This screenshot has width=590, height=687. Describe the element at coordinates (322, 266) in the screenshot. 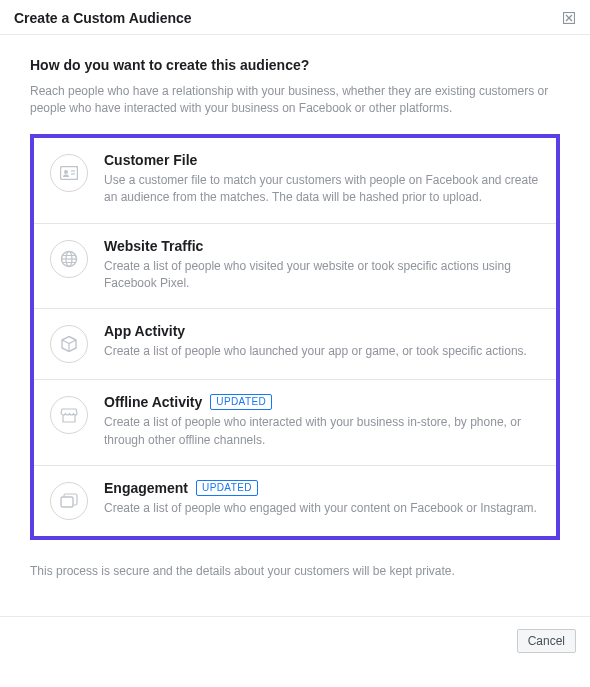

I see `option-body: Website Traffic Create a list of people …` at that location.